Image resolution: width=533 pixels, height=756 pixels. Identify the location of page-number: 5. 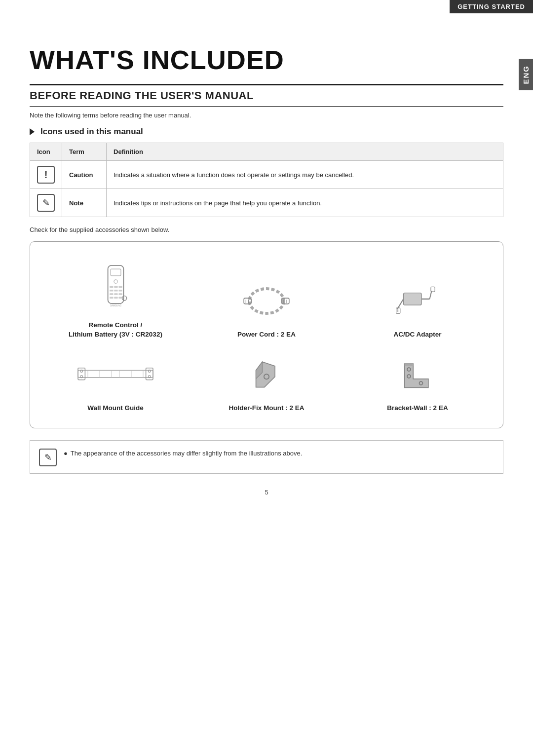
(266, 492).